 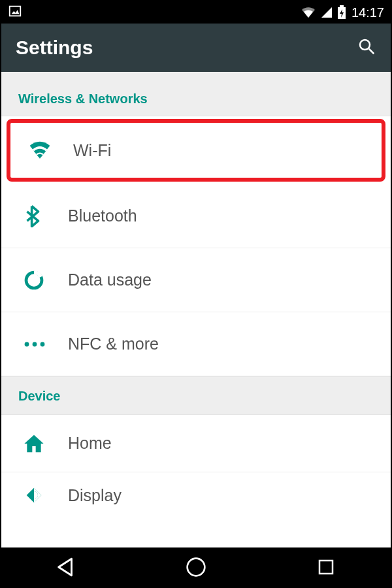 What do you see at coordinates (196, 444) in the screenshot?
I see `settings-item-home: Home` at bounding box center [196, 444].